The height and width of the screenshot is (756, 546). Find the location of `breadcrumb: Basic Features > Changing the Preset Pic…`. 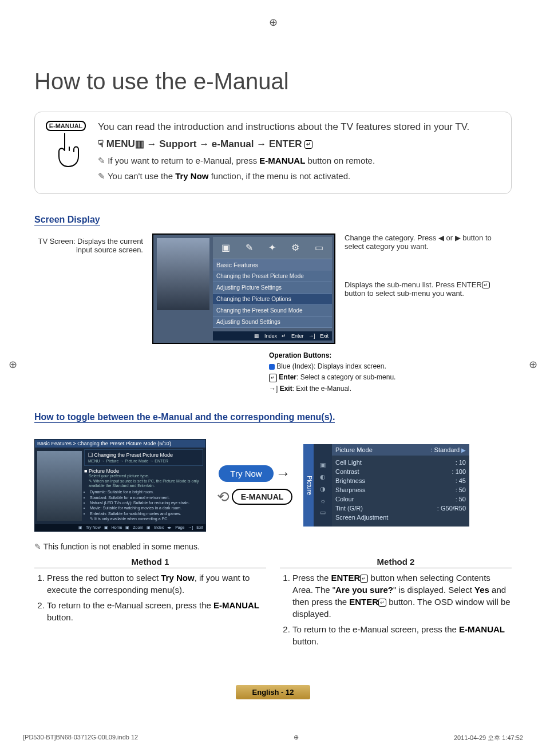

breadcrumb: Basic Features > Changing the Preset Pic… is located at coordinates (120, 444).